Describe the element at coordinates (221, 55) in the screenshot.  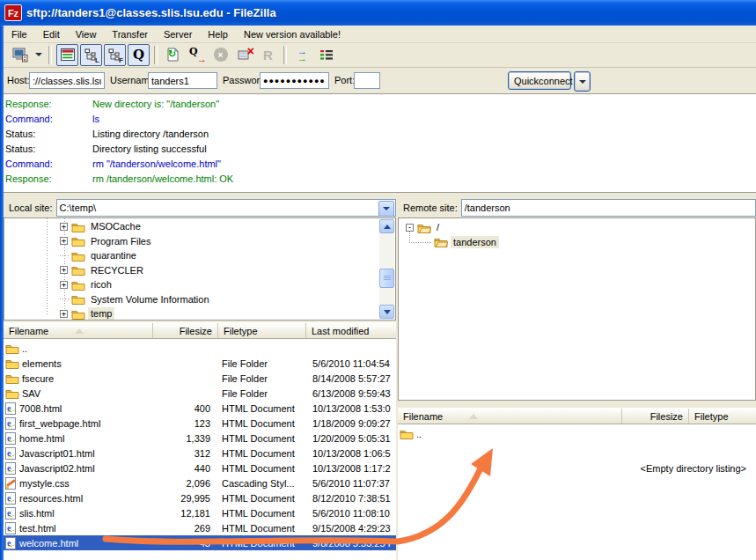
I see `cancel-icon: ×` at that location.